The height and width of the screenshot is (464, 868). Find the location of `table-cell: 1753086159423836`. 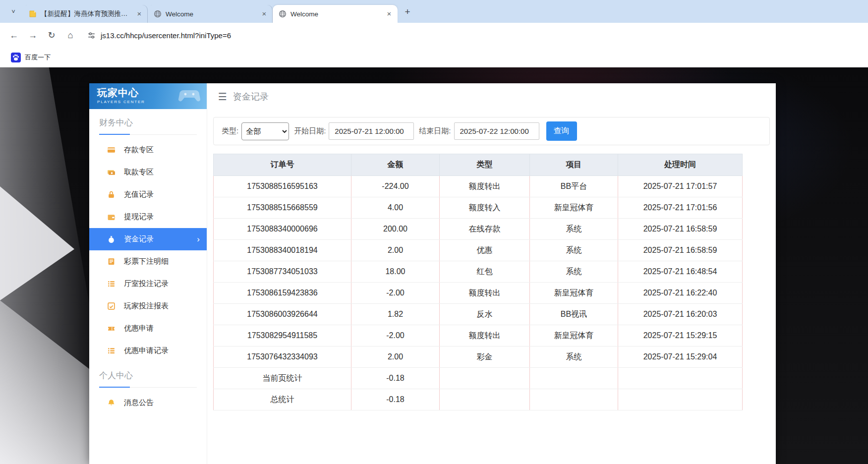

table-cell: 1753086159423836 is located at coordinates (283, 293).